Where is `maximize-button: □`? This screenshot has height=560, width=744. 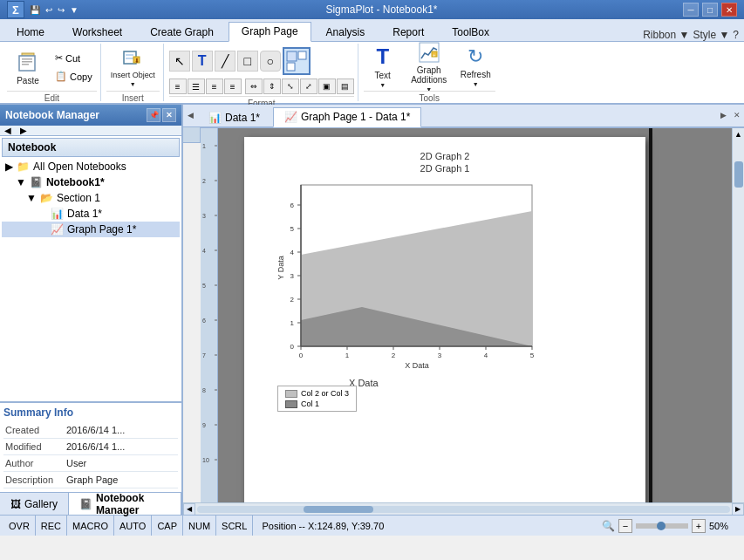 maximize-button: □ is located at coordinates (710, 10).